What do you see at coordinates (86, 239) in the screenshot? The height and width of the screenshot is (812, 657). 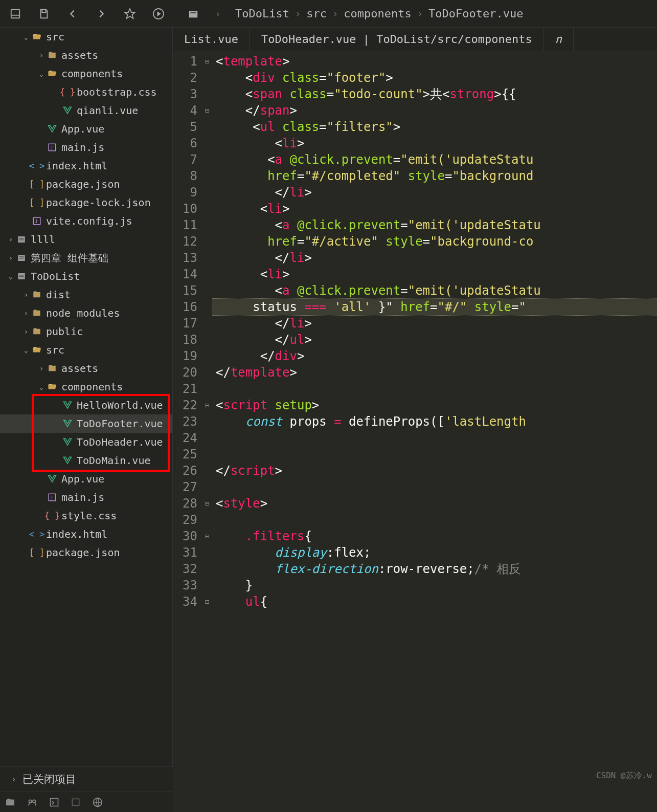 I see `tree-llll: ›llll` at bounding box center [86, 239].